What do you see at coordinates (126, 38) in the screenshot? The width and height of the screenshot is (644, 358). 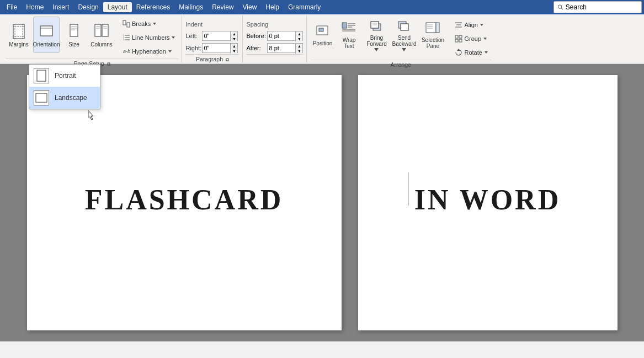 I see `line-numbers-icon: 1 2 3` at bounding box center [126, 38].